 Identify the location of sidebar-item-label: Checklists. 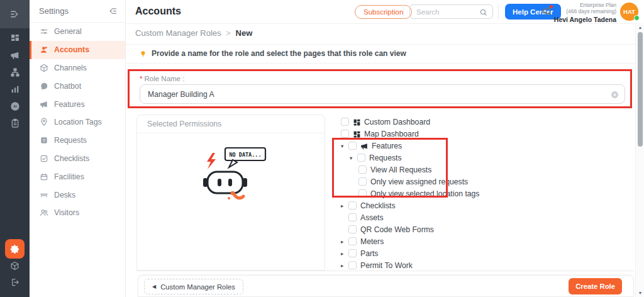
(72, 159).